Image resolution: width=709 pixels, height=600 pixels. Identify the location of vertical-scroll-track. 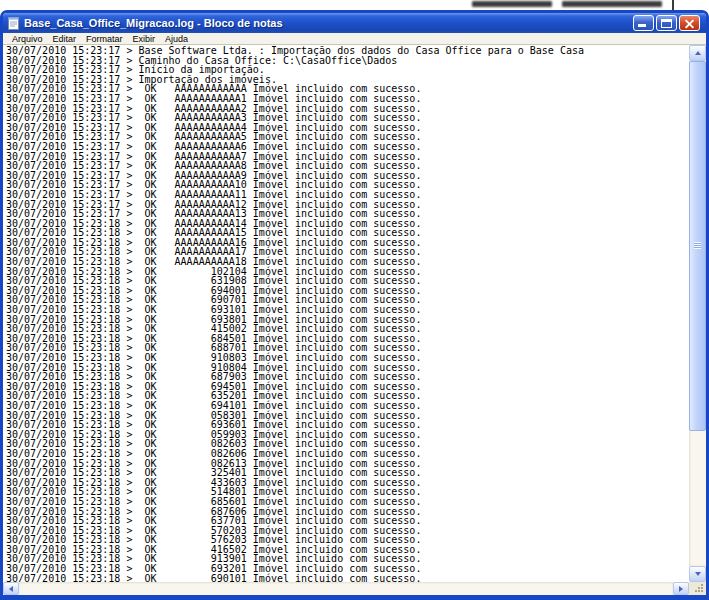
(698, 314).